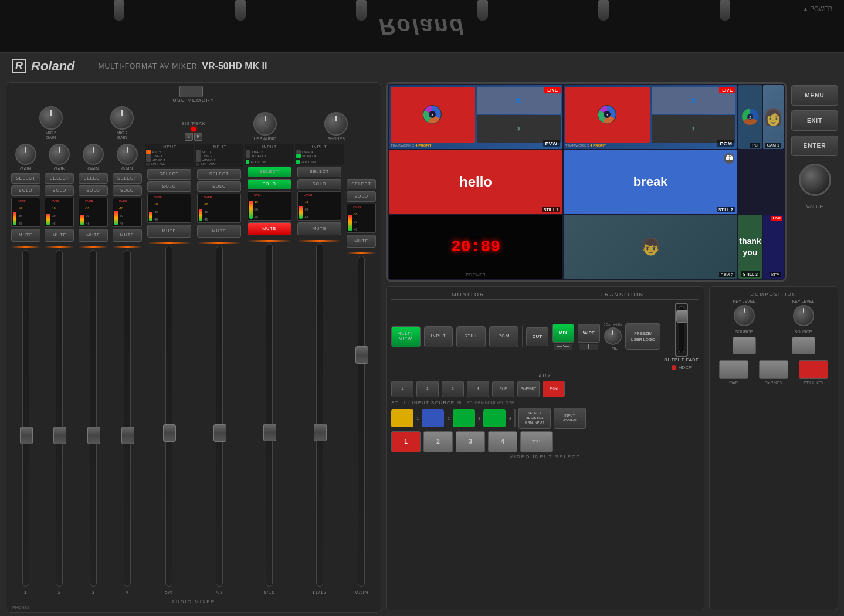 This screenshot has height=616, width=844. What do you see at coordinates (94, 435) in the screenshot?
I see `ch3-fader-handle` at bounding box center [94, 435].